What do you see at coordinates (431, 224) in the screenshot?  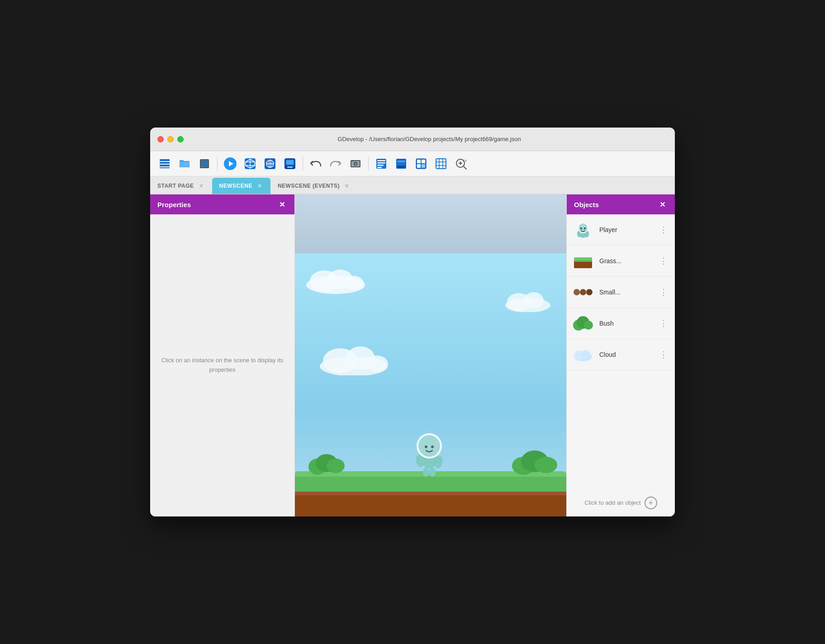 I see `scene-top-area` at bounding box center [431, 224].